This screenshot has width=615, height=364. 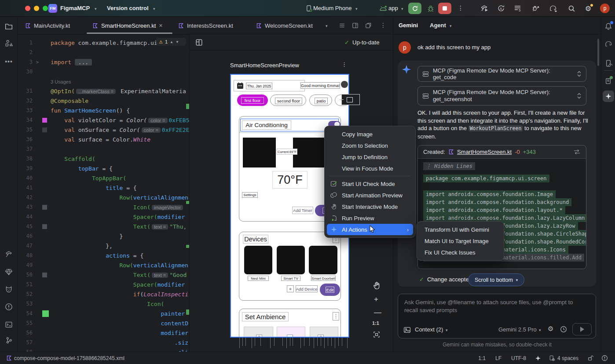 What do you see at coordinates (502, 96) in the screenshot?
I see `mcp-call-get-screenshot: MCP (Figma Remote Dev Mode MCP Server): …` at bounding box center [502, 96].